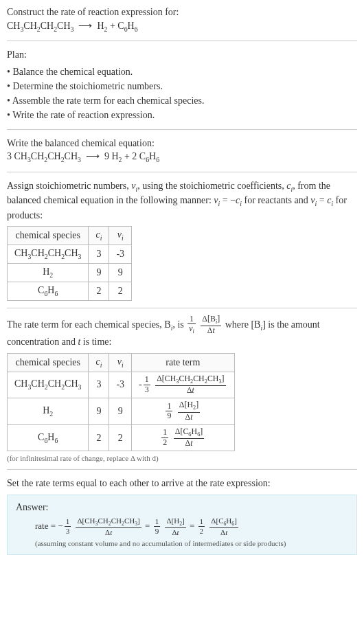 The image size is (364, 625). What do you see at coordinates (182, 484) in the screenshot?
I see `final-title: Set the rate terms equal to each other t…` at bounding box center [182, 484].